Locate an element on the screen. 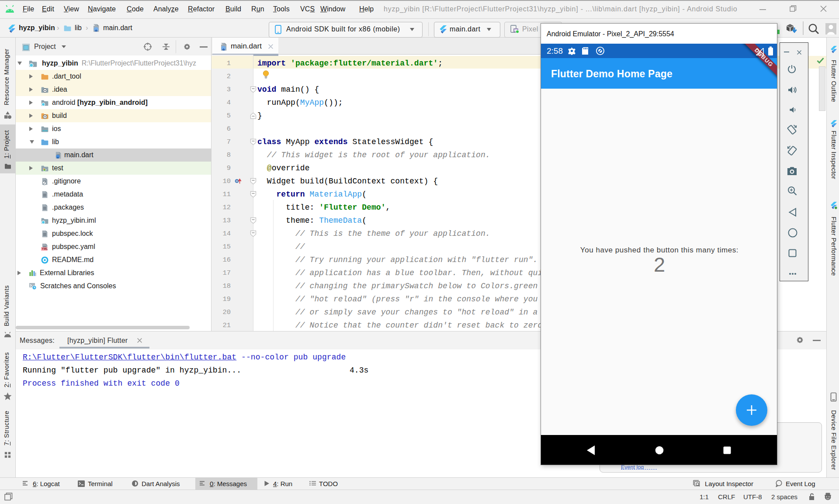  svg-text: YML is located at coordinates (45, 249).